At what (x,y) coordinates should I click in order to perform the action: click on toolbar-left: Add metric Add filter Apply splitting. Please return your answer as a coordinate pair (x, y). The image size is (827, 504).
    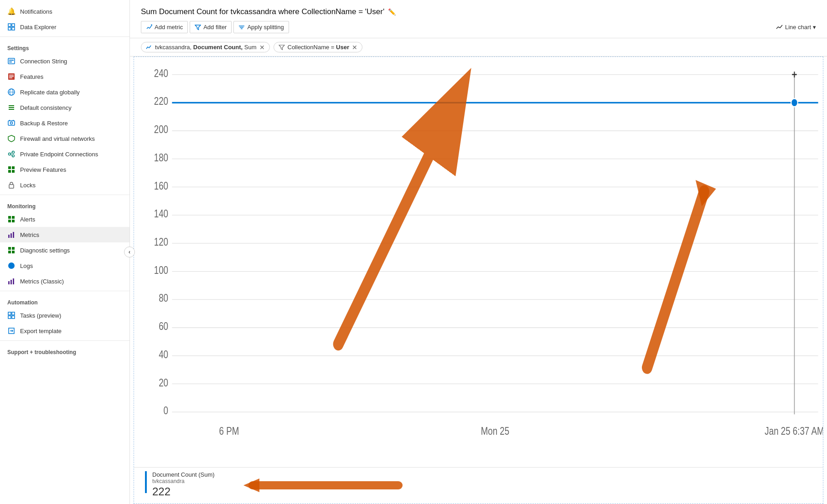
    Looking at the image, I should click on (215, 27).